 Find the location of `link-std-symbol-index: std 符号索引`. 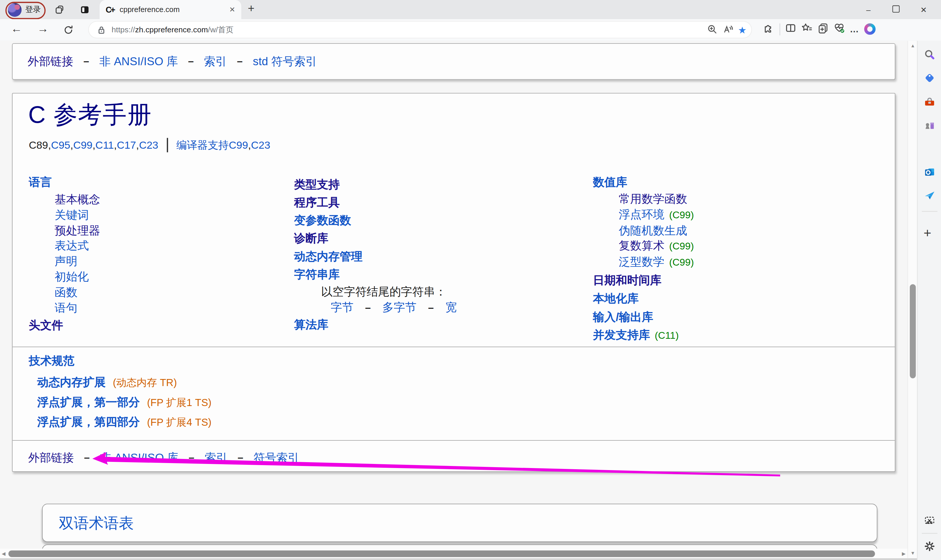

link-std-symbol-index: std 符号索引 is located at coordinates (285, 62).